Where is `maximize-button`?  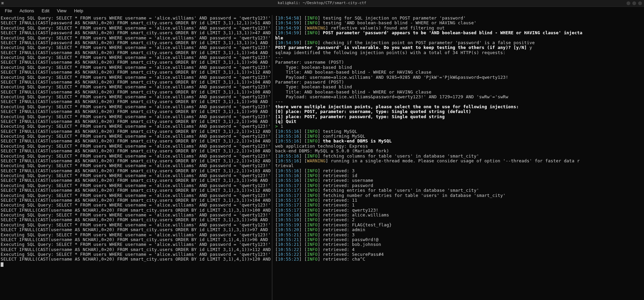
maximize-button is located at coordinates (634, 3).